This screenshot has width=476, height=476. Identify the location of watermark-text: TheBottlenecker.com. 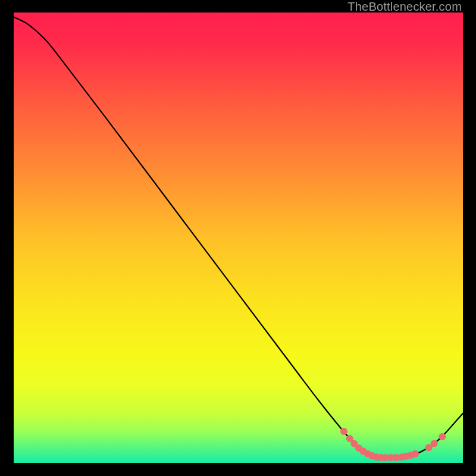
(405, 7).